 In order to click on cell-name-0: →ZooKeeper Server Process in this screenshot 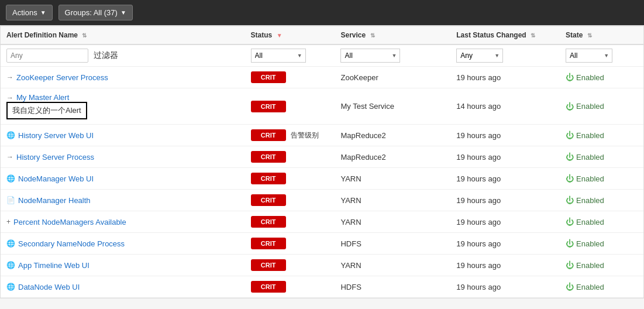, I will do `click(123, 77)`.